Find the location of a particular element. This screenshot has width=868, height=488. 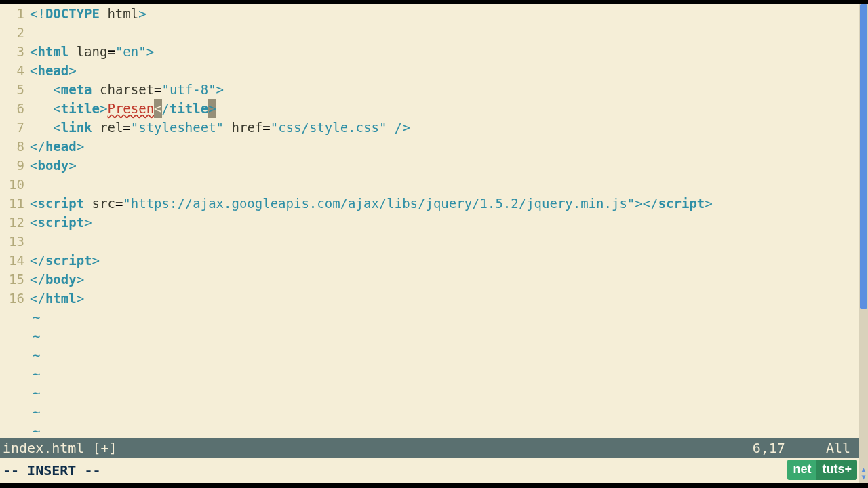

line-number: 10 is located at coordinates (14, 184).